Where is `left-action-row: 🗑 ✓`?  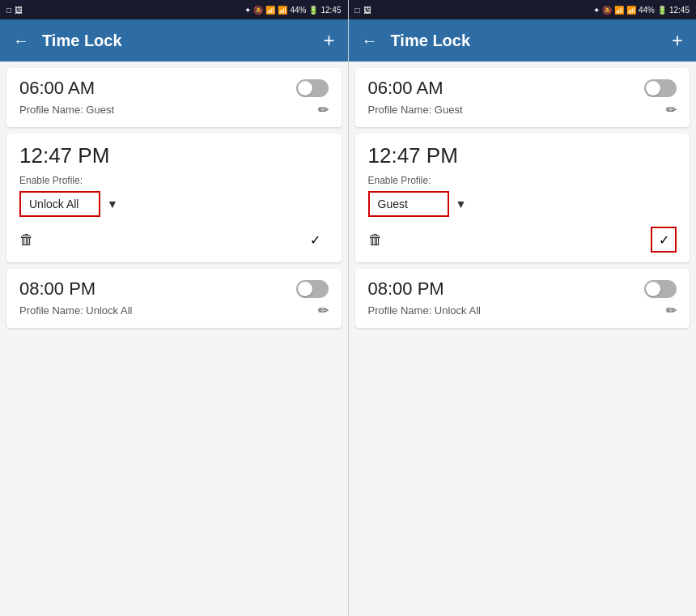
left-action-row: 🗑 ✓ is located at coordinates (174, 240).